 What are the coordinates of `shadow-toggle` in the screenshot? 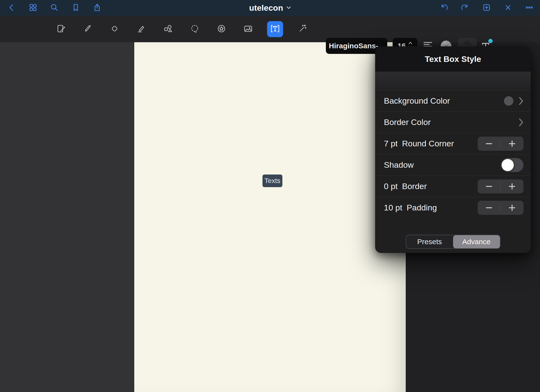 It's located at (512, 165).